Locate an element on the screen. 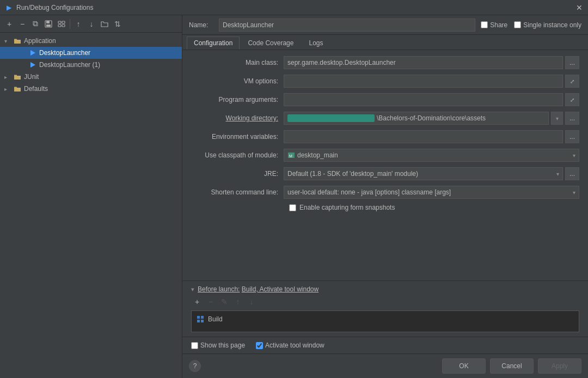  before-launch-move-down-button: ↓ is located at coordinates (252, 302).